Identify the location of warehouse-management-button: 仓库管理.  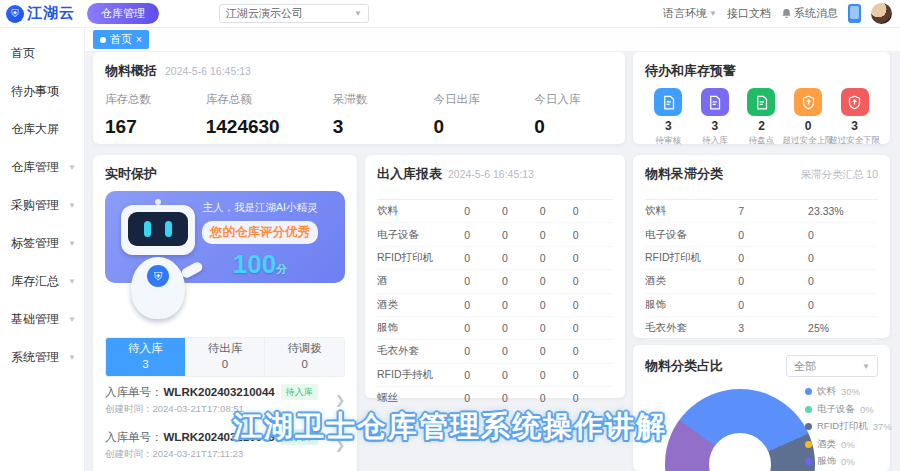
(123, 14).